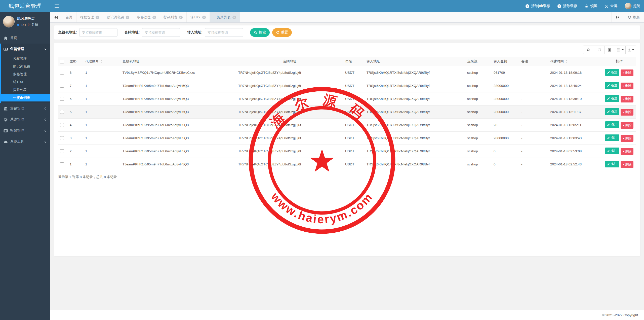  I want to click on close-icon: ×, so click(623, 73).